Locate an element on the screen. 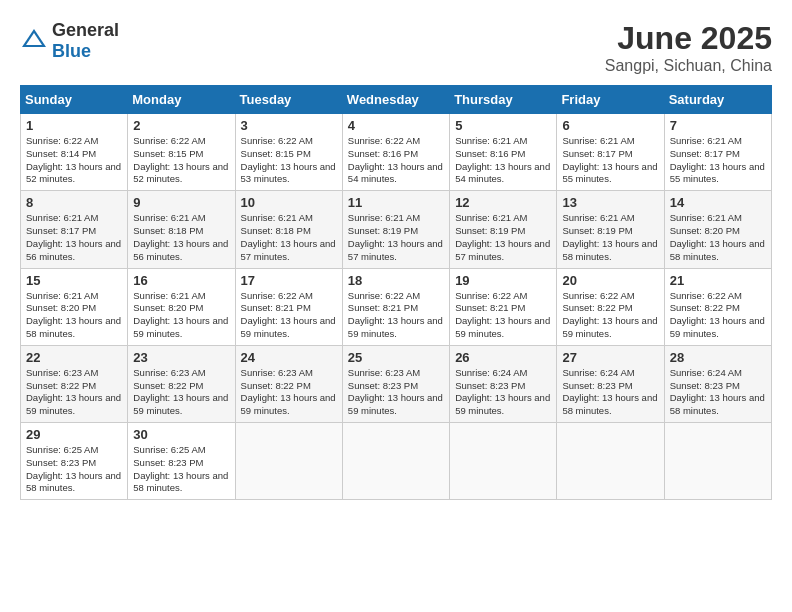 Image resolution: width=792 pixels, height=612 pixels. calendar-cell: 24Sunrise: 6:23 AM Sunset: 8:22 PM Dayli… is located at coordinates (288, 384).